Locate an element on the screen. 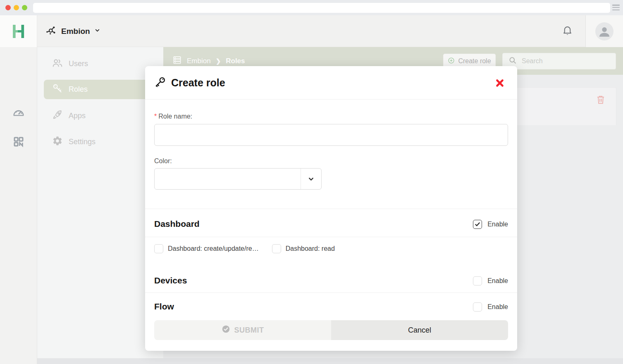 This screenshot has width=623, height=364. permission-label: Dashboard: read is located at coordinates (310, 249).